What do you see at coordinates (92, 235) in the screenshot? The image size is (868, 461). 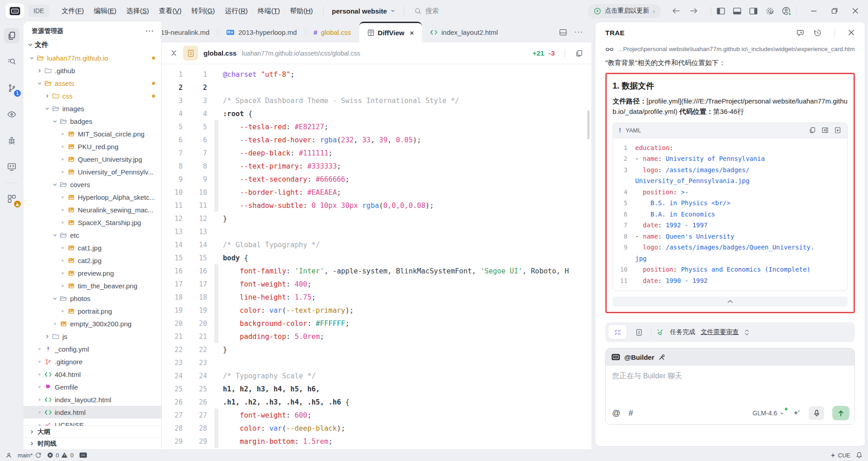 I see `tree-item-etc: etc` at bounding box center [92, 235].